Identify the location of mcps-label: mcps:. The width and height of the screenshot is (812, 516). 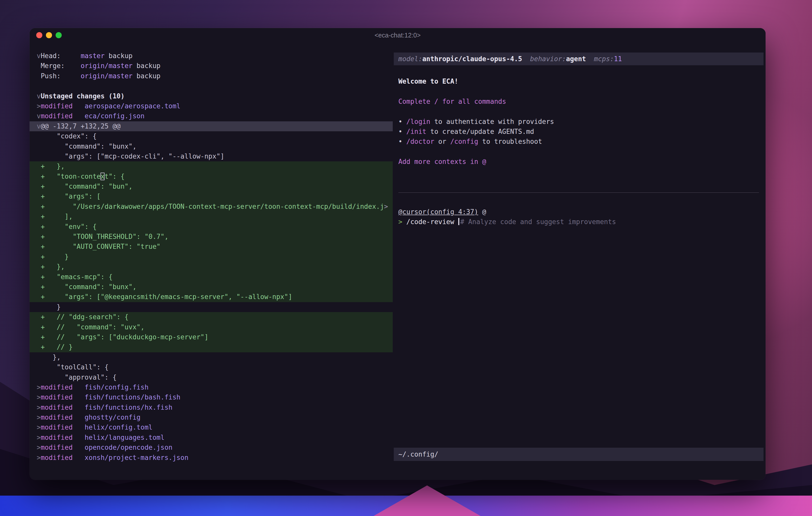
(604, 59).